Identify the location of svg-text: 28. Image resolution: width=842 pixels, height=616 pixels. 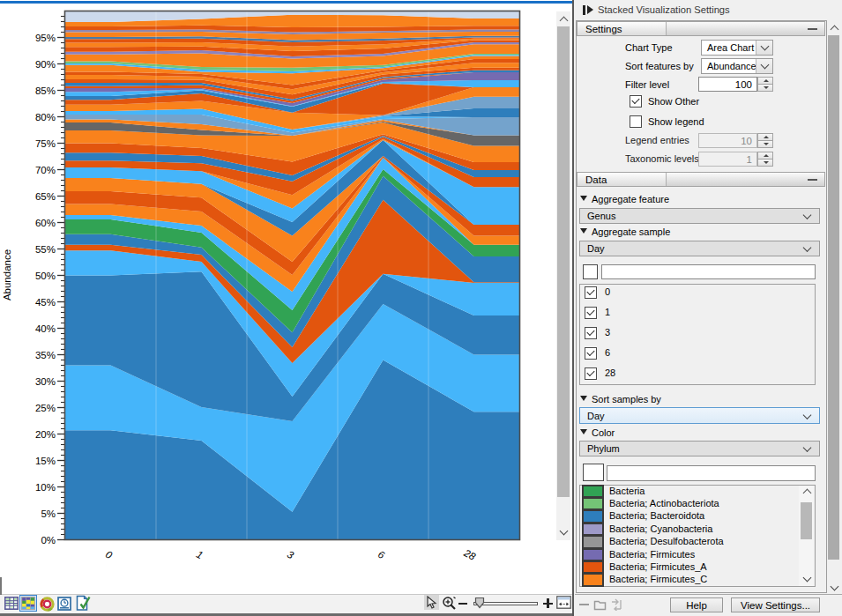
(470, 555).